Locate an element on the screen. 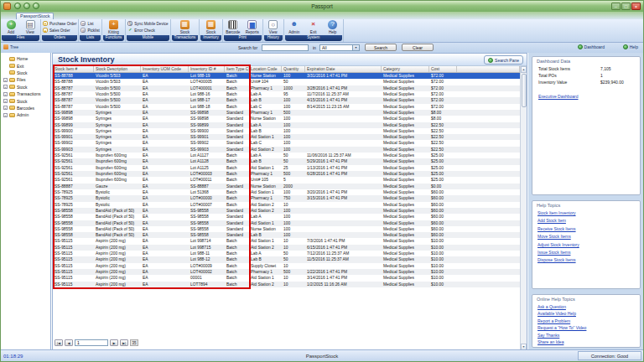 This screenshot has width=644, height=362. table-row: SS-95115Aspirin (200 mg)EA00001BatchAid … is located at coordinates (287, 278).